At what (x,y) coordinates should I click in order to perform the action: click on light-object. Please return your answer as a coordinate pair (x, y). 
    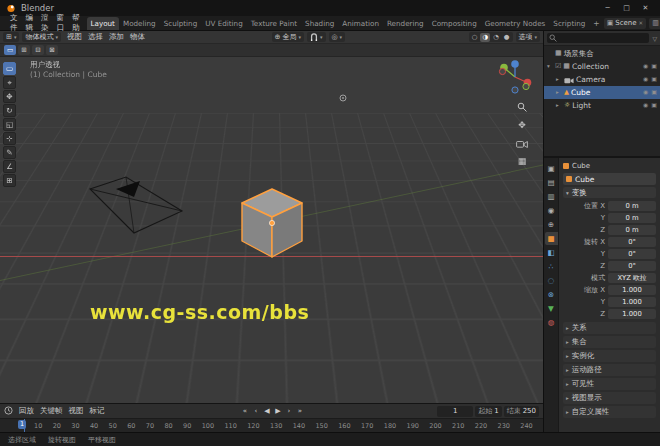
    Looking at the image, I should click on (343, 98).